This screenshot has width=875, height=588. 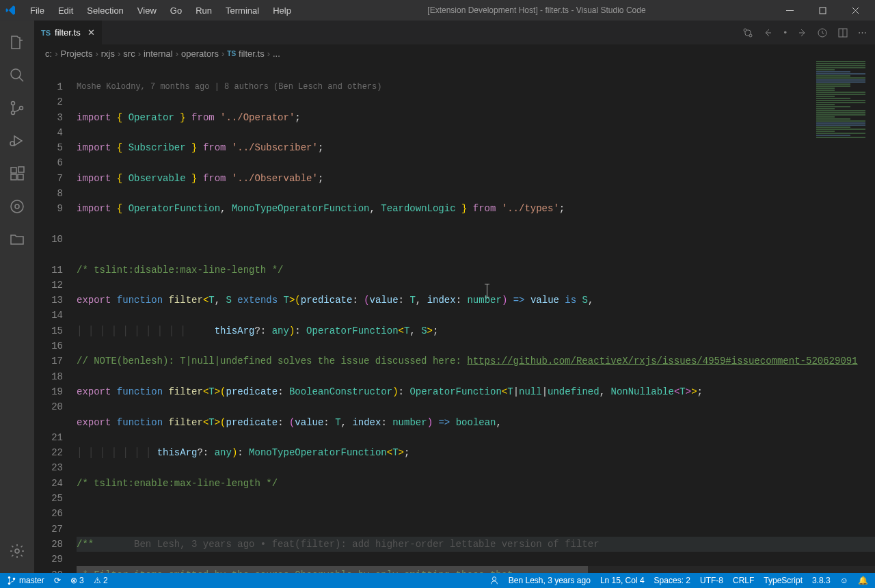 I want to click on tab-filter-ts: TS filter.ts ✕, so click(x=68, y=33).